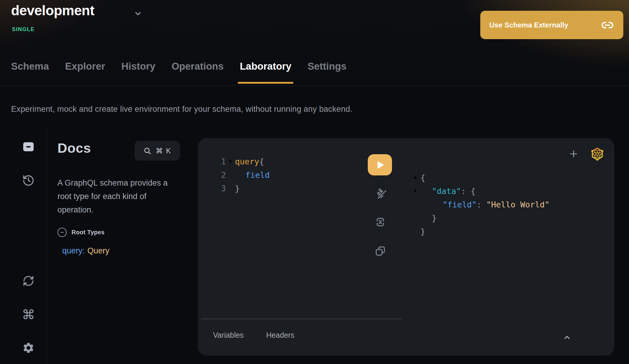 The width and height of the screenshot is (629, 364). What do you see at coordinates (244, 175) in the screenshot?
I see `editor-line-2: 2 field` at bounding box center [244, 175].